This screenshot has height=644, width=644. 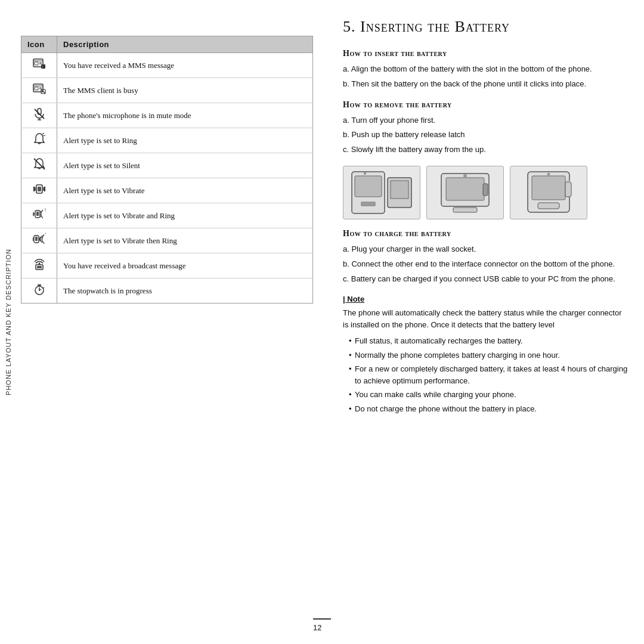 I want to click on divider, so click(x=322, y=619).